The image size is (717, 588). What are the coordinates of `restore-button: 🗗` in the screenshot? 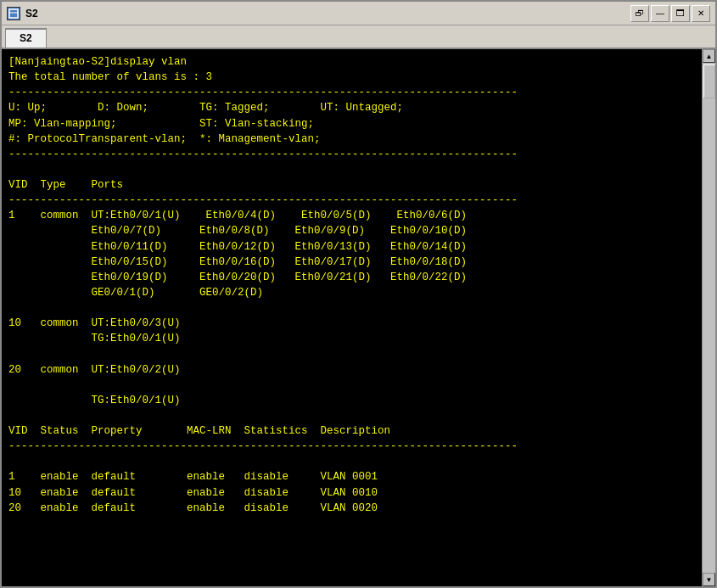 It's located at (640, 14).